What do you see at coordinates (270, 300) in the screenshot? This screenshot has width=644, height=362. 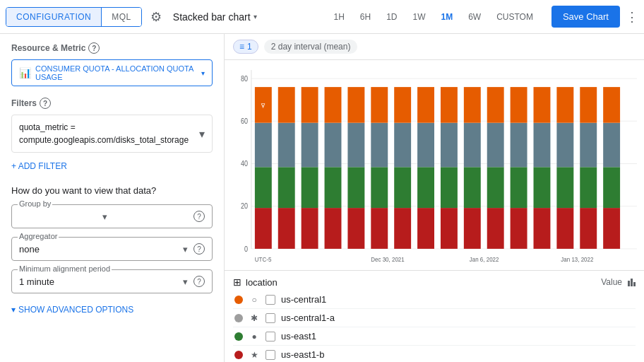 I see `legend-checkbox-us-central1` at bounding box center [270, 300].